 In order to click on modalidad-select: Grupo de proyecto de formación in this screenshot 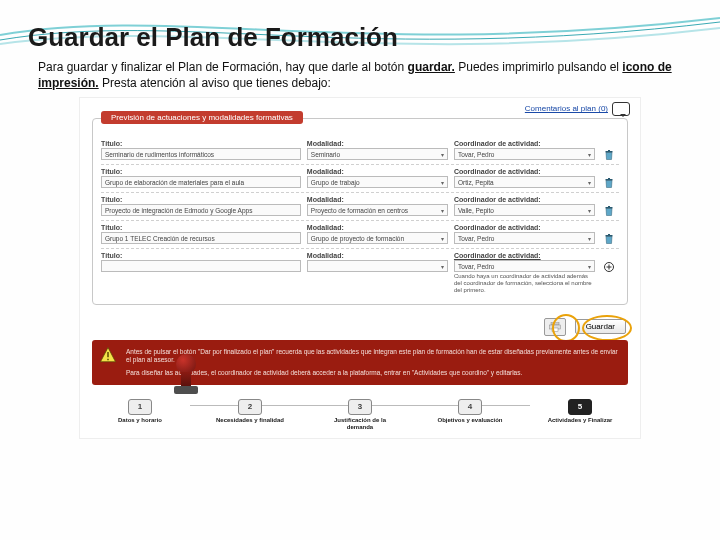, I will do `click(378, 238)`.